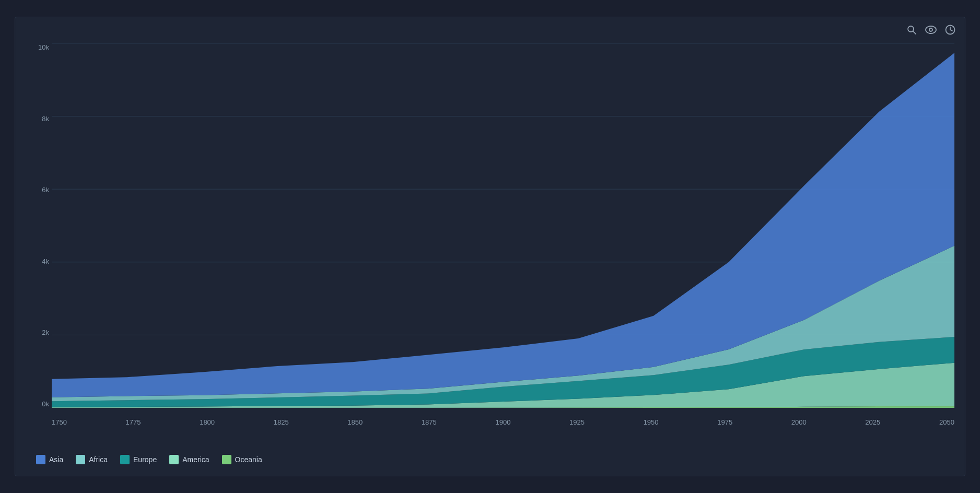  I want to click on legend-swatch-america, so click(174, 460).